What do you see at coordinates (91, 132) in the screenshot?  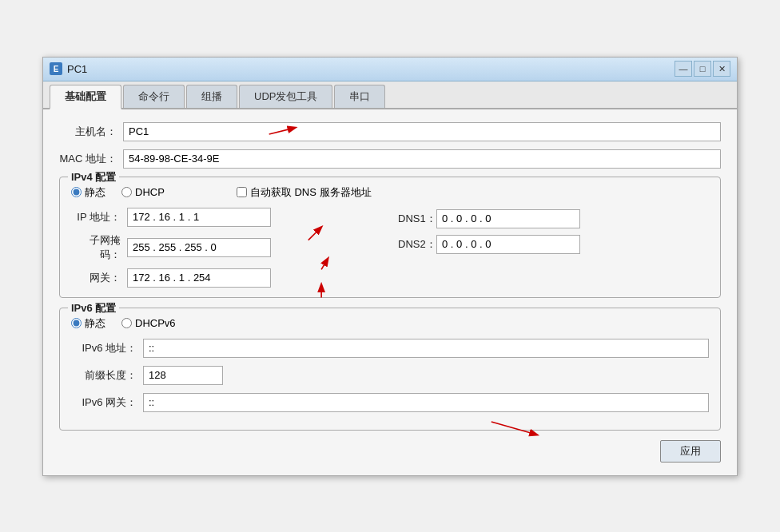 I see `hostname-label: 主机名：` at bounding box center [91, 132].